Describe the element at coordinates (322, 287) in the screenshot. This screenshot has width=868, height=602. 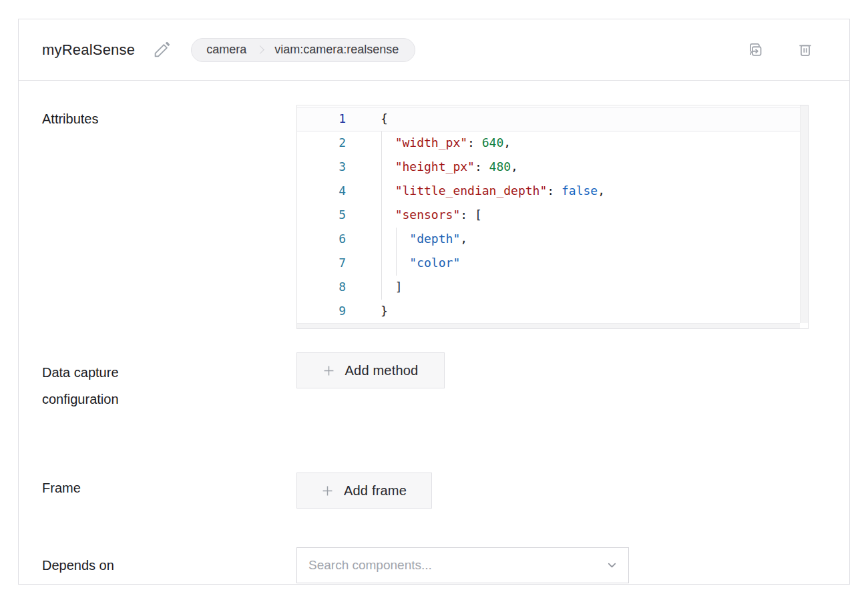
I see `line-number: 8` at that location.